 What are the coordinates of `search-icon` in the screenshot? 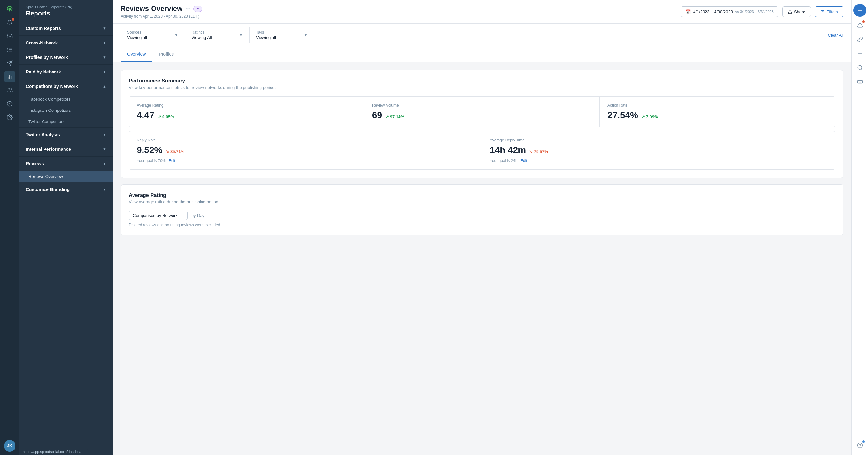 It's located at (860, 68).